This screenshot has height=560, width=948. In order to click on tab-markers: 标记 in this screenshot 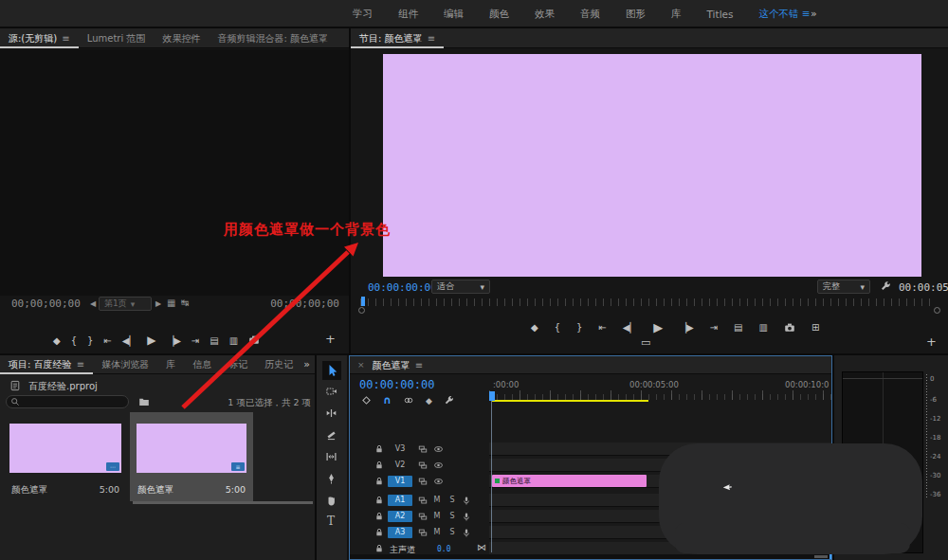, I will do `click(238, 365)`.